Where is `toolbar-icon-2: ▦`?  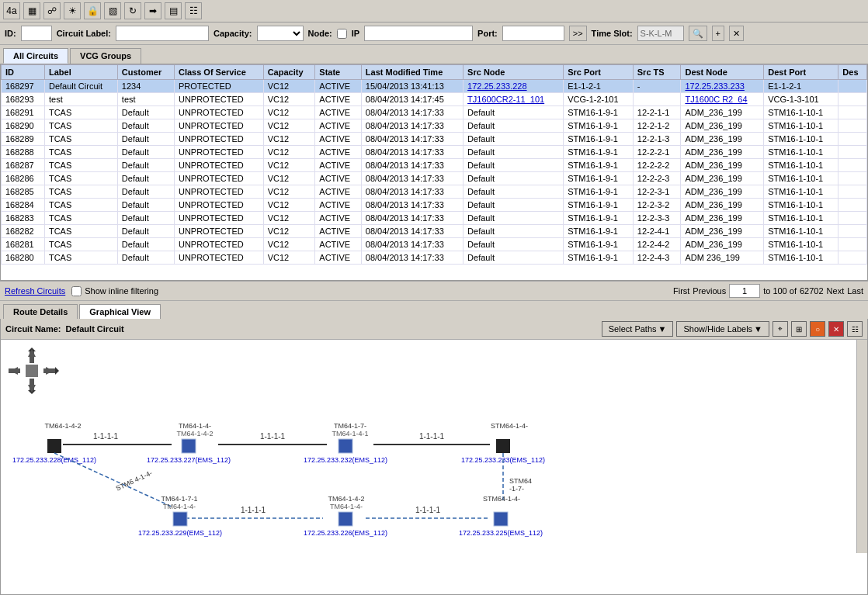 toolbar-icon-2: ▦ is located at coordinates (32, 11).